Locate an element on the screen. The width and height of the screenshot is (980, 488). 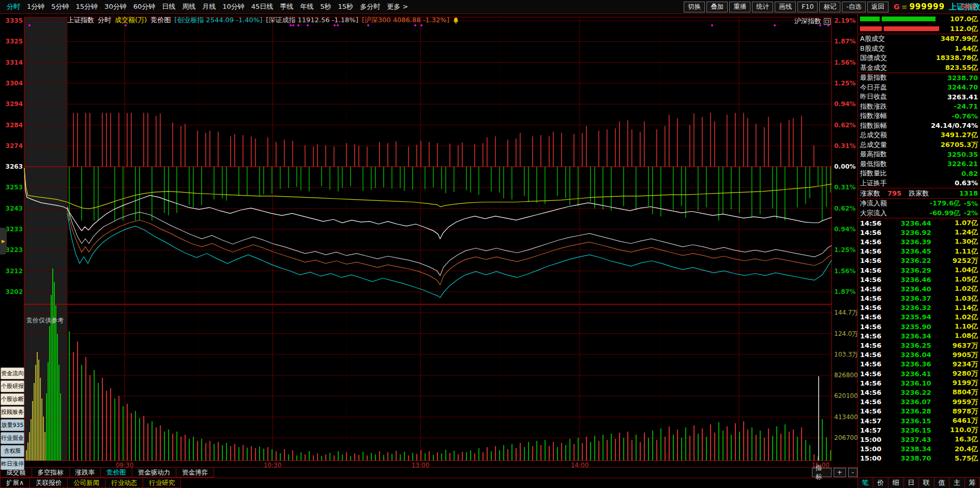
tick-row-19: 14:563236.079959万 is located at coordinates (919, 402).